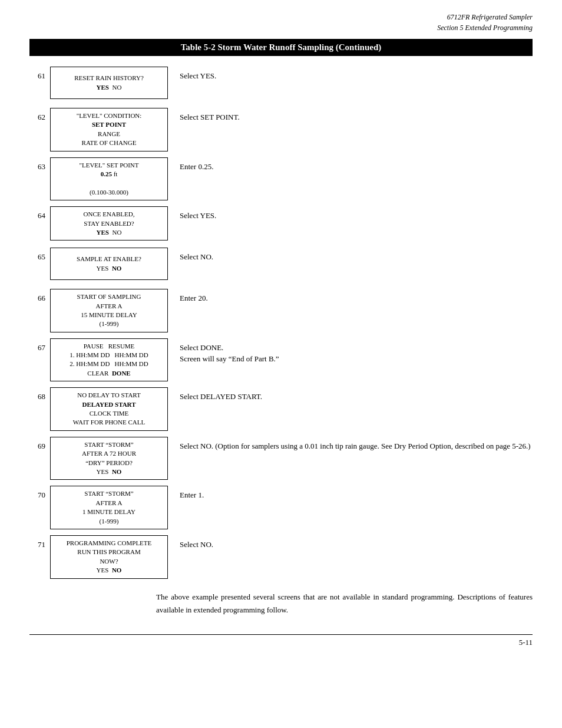  I want to click on screen-display: "LEVEL" SET POINT 0.25 ft (0.100-30.000), so click(109, 179).